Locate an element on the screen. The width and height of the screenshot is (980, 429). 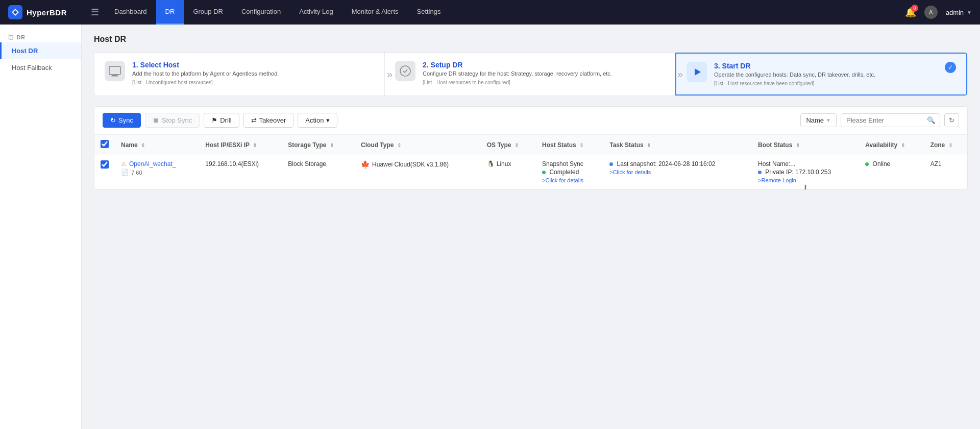
logo-text: HyperBDR is located at coordinates (47, 12).